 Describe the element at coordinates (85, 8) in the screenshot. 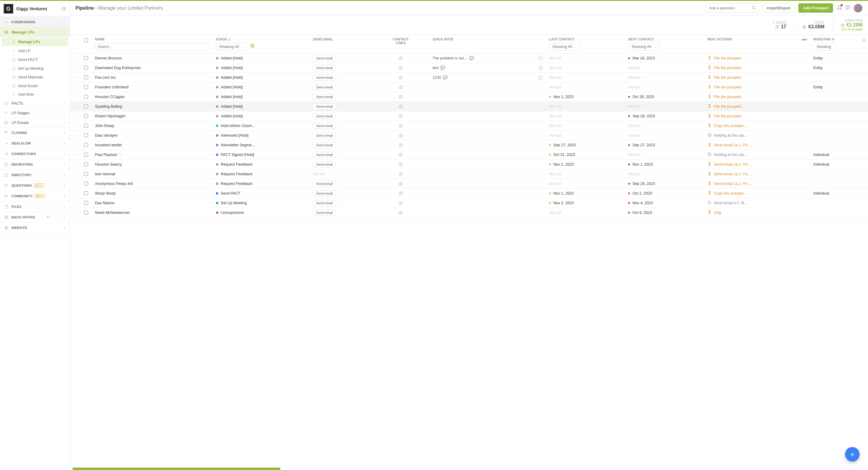

I see `breadcrumb-root: Pipeline` at that location.